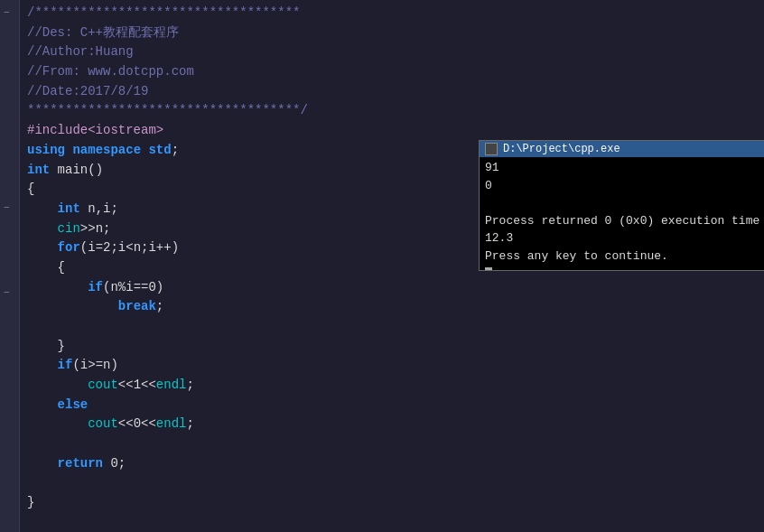 This screenshot has width=764, height=532. I want to click on code-line: //Date:2017/8/19, so click(392, 92).